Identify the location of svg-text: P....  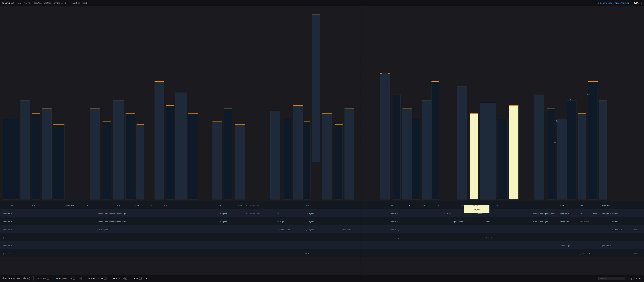
(440, 206).